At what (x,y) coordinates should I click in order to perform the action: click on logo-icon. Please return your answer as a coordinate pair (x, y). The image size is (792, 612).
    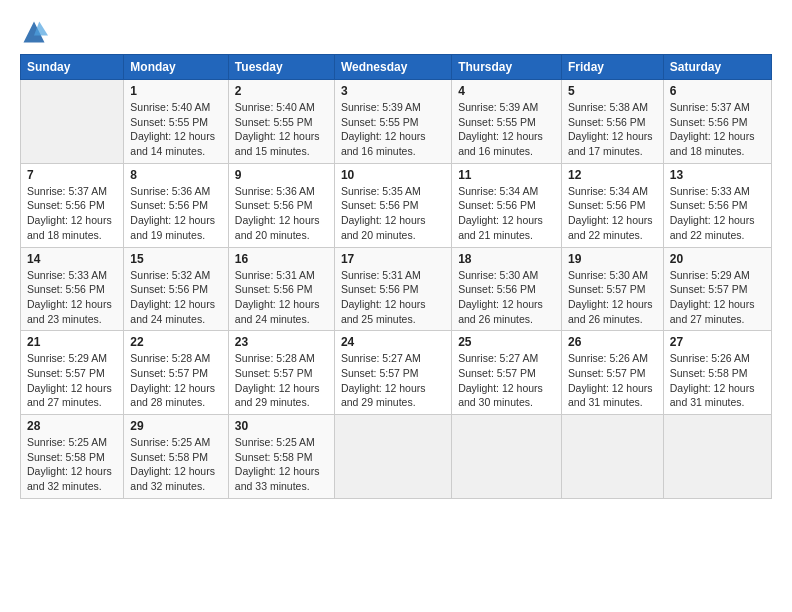
    Looking at the image, I should click on (34, 32).